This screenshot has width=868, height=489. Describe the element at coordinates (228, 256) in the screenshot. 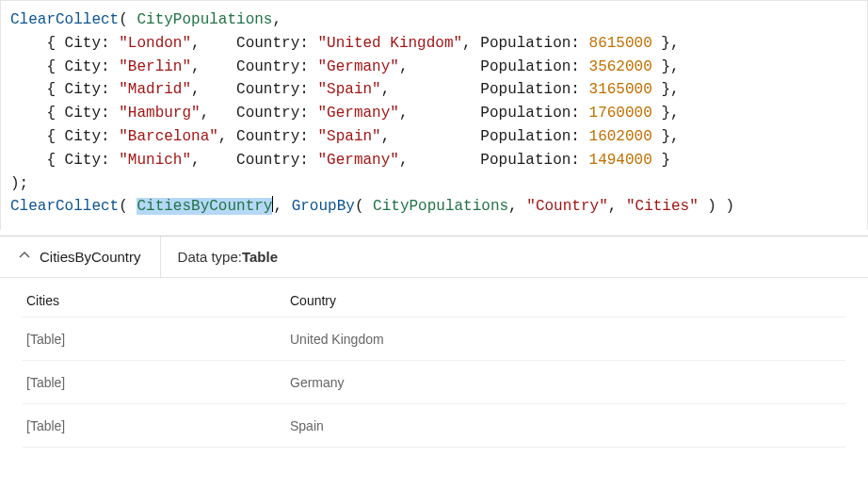

I see `result-datatype: Data type: Table` at that location.